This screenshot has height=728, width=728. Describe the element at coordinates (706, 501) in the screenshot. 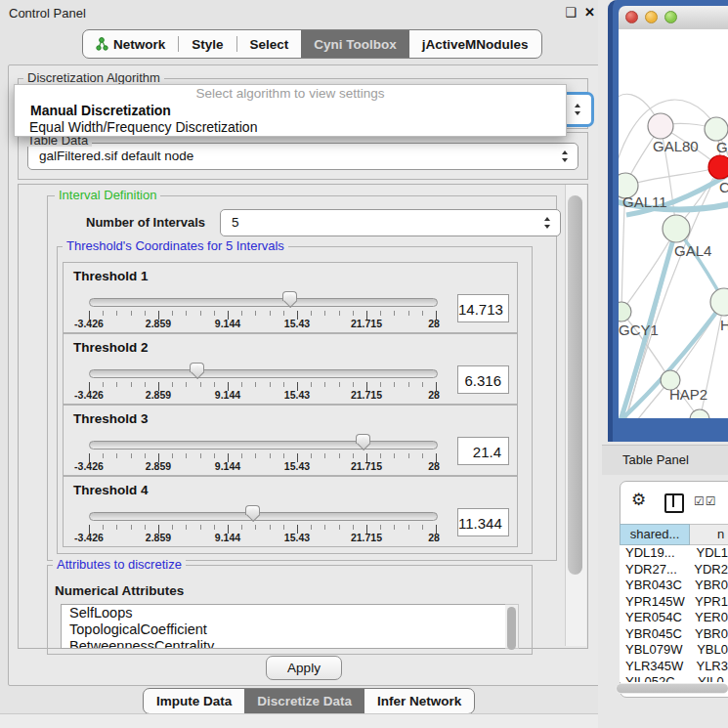

I see `checkbox-icons: ☑☑` at that location.